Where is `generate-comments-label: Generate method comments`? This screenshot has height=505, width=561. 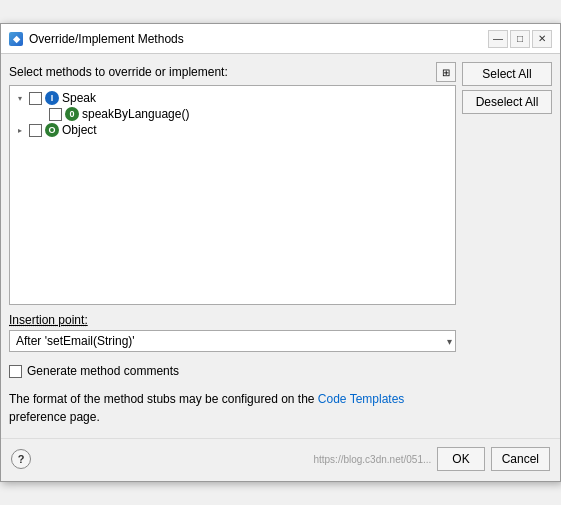 generate-comments-label: Generate method comments is located at coordinates (103, 371).